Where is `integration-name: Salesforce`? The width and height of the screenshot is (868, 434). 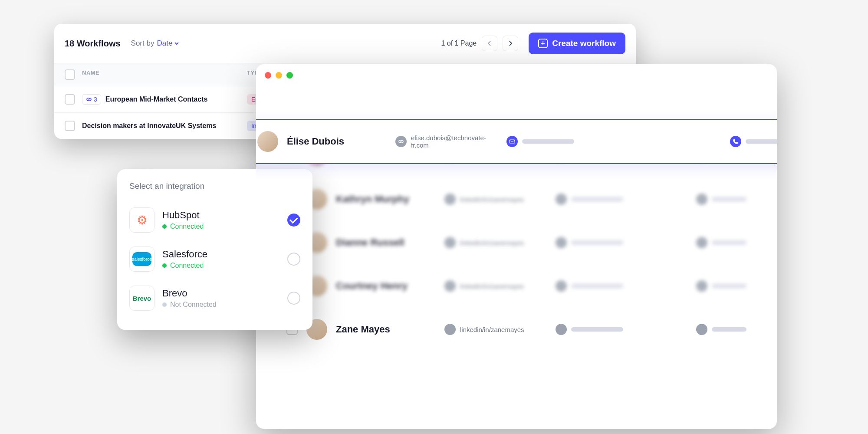 integration-name: Salesforce is located at coordinates (221, 254).